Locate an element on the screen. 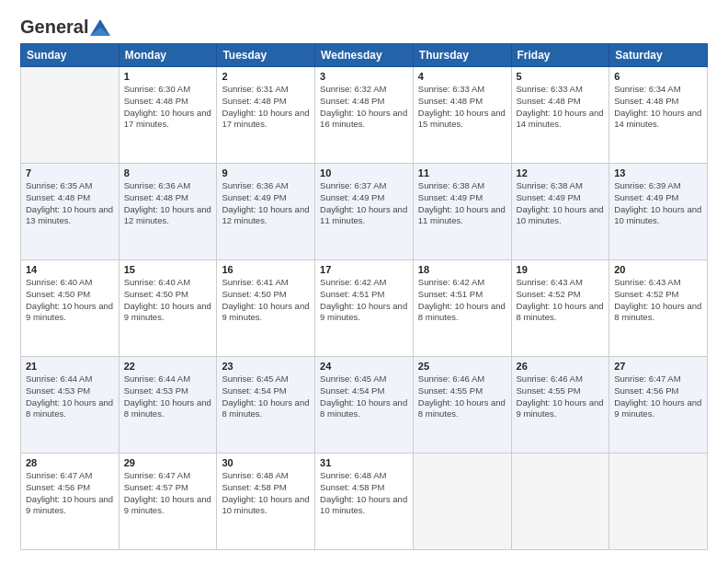  calendar-cell: 3 Sunrise: 6:32 AM Sunset: 4:48 PM Dayli… is located at coordinates (364, 116).